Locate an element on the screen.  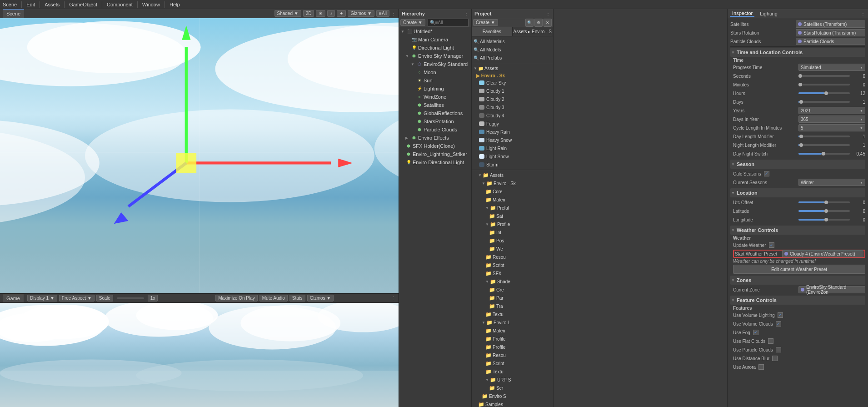
proj-enviro-l-folder: ▼ 📁 Enviro L is located at coordinates (513, 322).